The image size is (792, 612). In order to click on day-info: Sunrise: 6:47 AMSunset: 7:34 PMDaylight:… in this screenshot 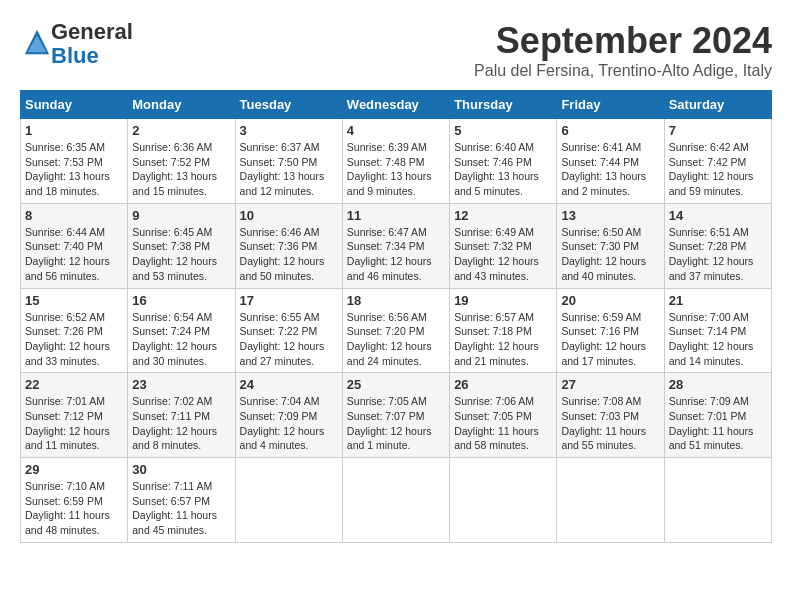, I will do `click(396, 254)`.